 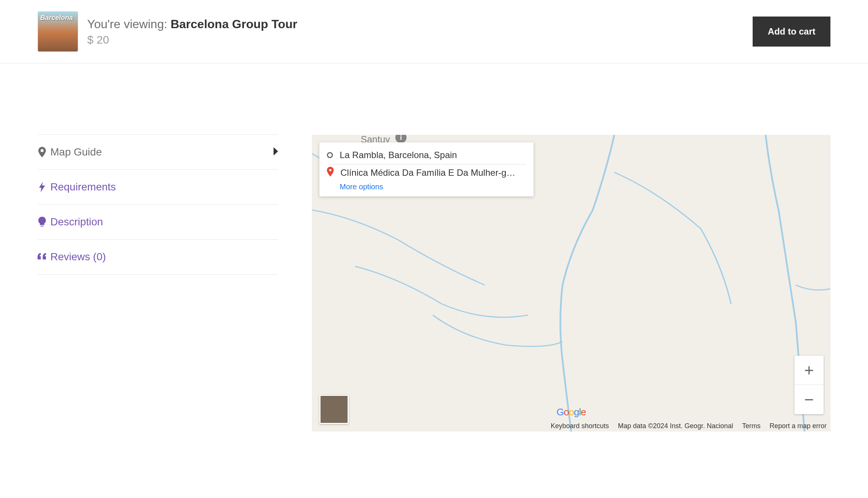 I want to click on zoom-out-button: −, so click(x=809, y=400).